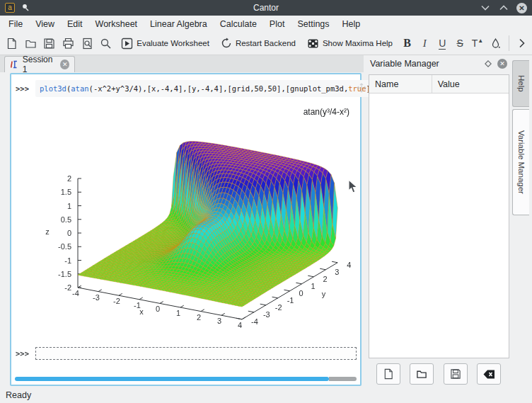 The height and width of the screenshot is (403, 532). I want to click on maxima-icon, so click(14, 65).